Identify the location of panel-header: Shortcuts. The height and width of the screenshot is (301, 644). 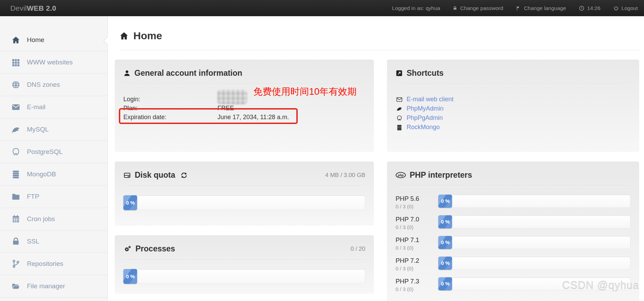
(513, 69).